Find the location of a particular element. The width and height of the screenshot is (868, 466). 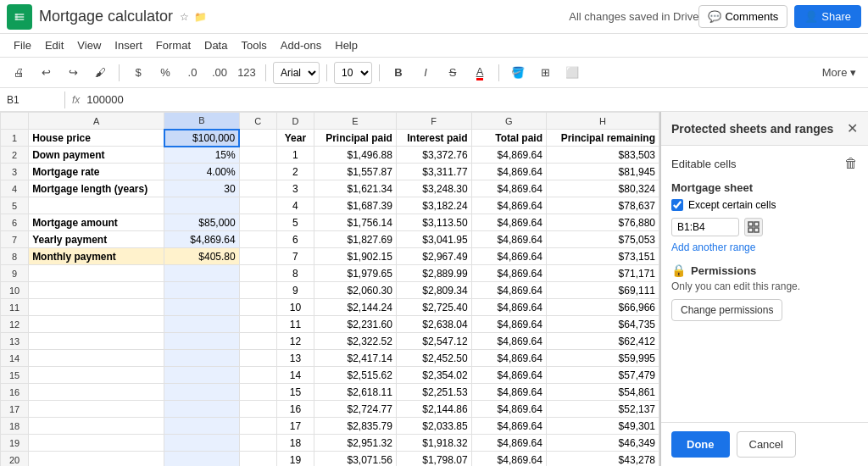

cell-h6: $76,880 is located at coordinates (602, 223).